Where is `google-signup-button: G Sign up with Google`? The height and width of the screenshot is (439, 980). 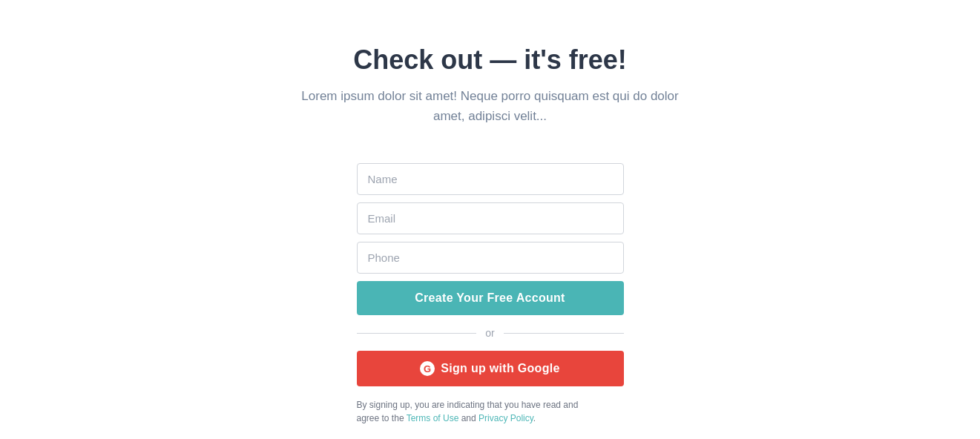
google-signup-button: G Sign up with Google is located at coordinates (490, 369).